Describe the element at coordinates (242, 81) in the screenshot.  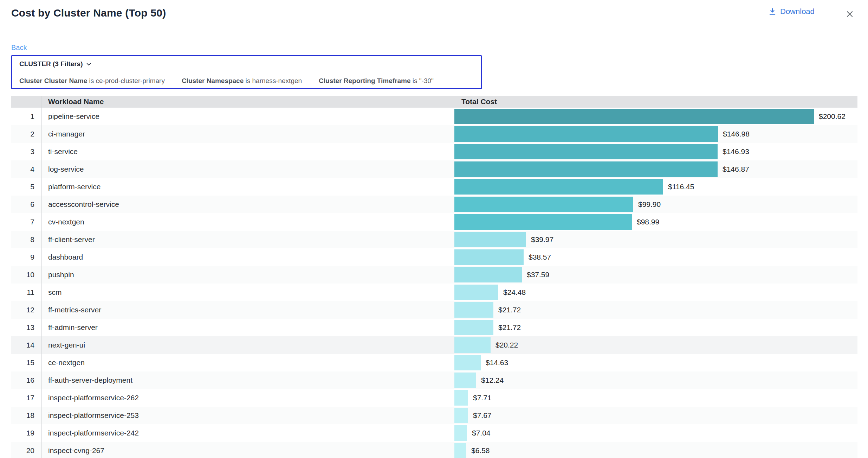
I see `filter-item: Cluster Namespace is harness-nextgen` at that location.